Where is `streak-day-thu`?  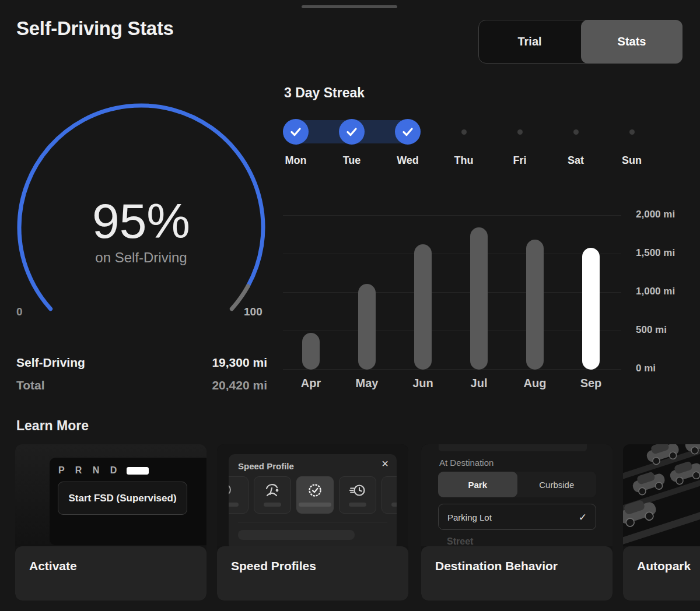 streak-day-thu is located at coordinates (464, 132).